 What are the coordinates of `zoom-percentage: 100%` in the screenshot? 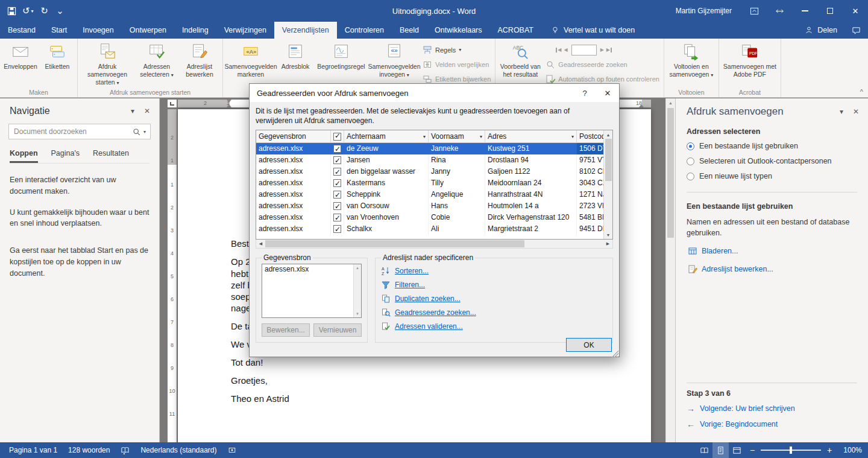 It's located at (849, 450).